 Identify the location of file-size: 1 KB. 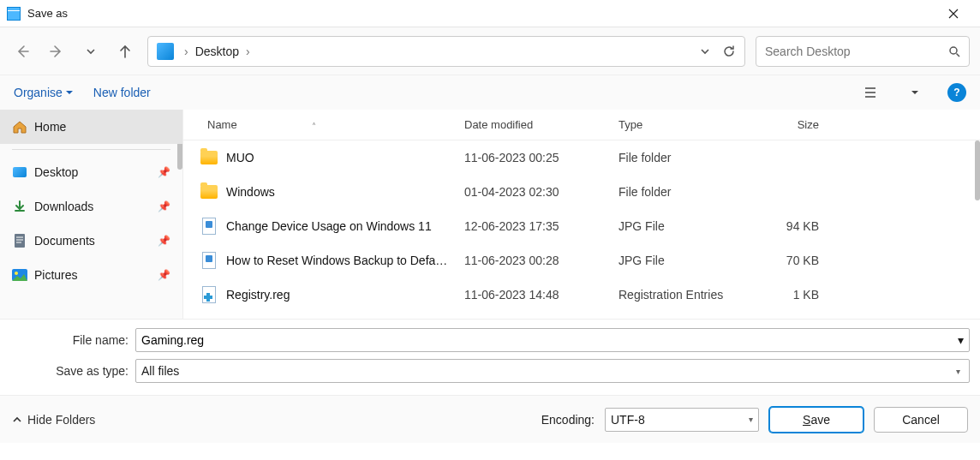
(783, 295).